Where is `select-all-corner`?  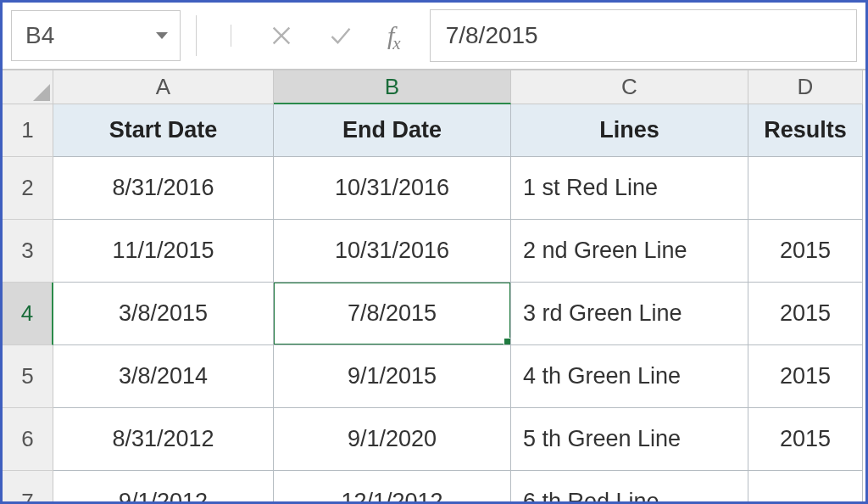 select-all-corner is located at coordinates (28, 87).